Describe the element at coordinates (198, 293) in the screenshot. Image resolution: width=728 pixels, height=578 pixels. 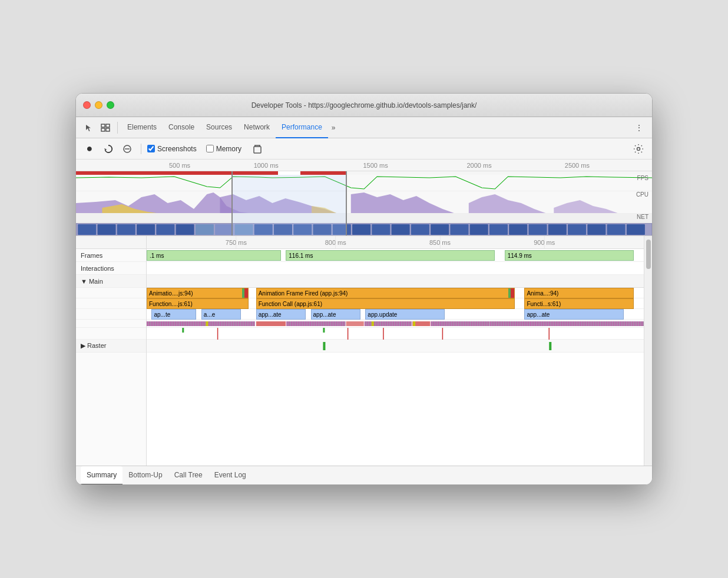
I see `flame-block-anim-1: Animatio....js:94)` at that location.